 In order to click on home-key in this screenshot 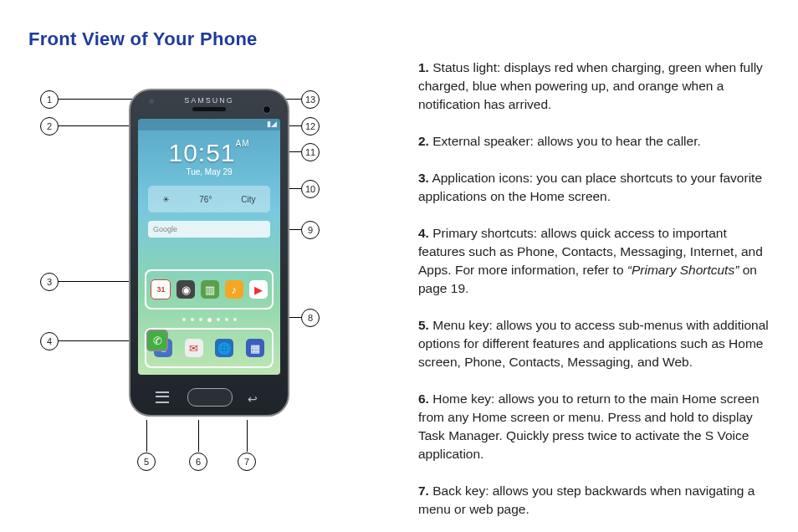, I will do `click(210, 397)`.